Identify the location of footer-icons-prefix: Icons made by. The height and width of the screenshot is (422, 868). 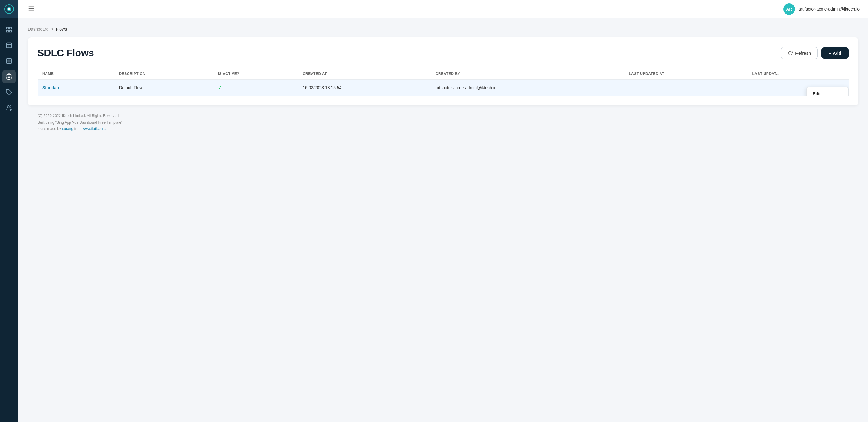
(50, 129).